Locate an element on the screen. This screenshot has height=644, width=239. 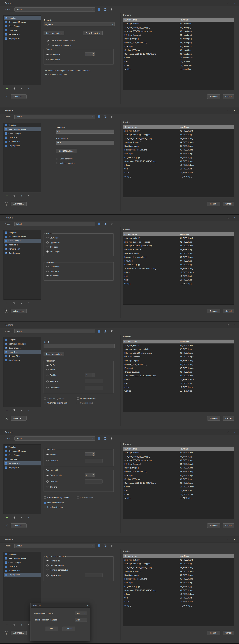
add-rtl-option: Add from right to left is located at coordinates (60, 398).